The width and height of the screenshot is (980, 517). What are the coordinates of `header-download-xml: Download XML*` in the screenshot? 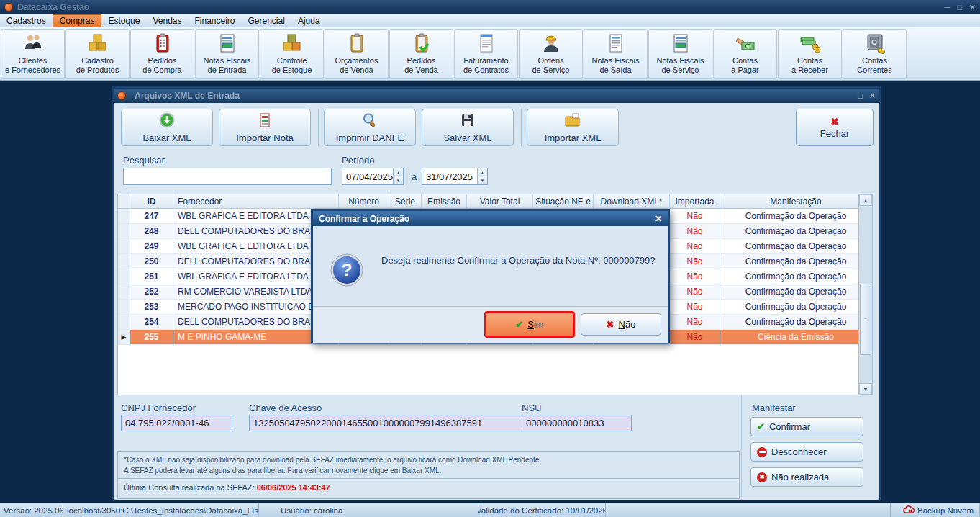 It's located at (632, 202).